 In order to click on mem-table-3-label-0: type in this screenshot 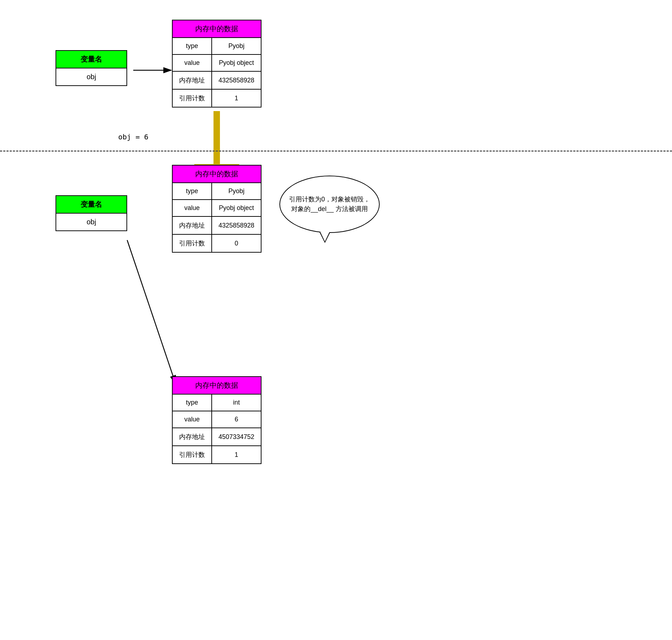, I will do `click(192, 403)`.